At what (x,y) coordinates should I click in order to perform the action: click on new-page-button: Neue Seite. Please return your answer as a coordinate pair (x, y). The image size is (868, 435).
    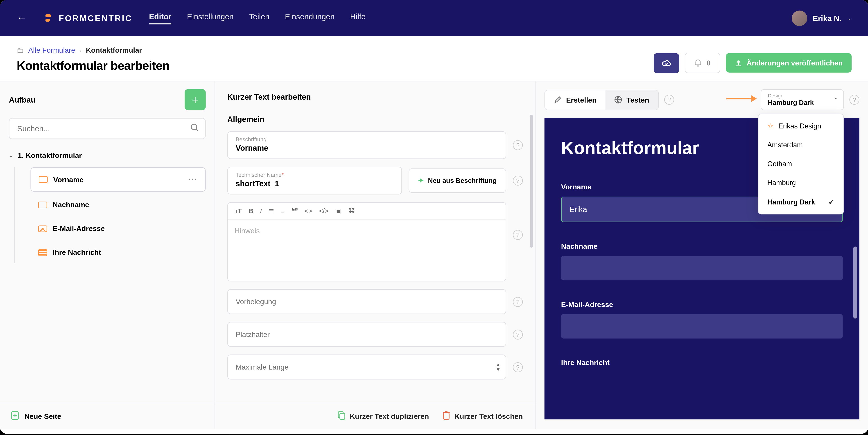
    Looking at the image, I should click on (107, 416).